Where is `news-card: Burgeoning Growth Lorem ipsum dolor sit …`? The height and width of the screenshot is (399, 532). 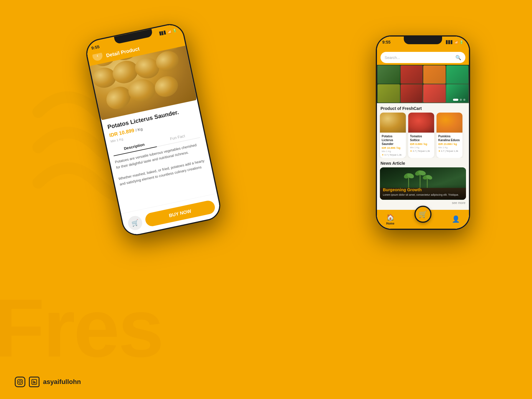 news-card: Burgeoning Growth Lorem ipsum dolor sit … is located at coordinates (423, 184).